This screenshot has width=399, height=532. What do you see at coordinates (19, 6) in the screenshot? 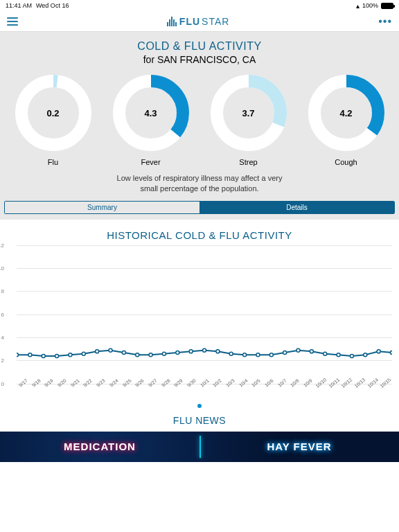
I see `status-time: 11:41 AM` at bounding box center [19, 6].